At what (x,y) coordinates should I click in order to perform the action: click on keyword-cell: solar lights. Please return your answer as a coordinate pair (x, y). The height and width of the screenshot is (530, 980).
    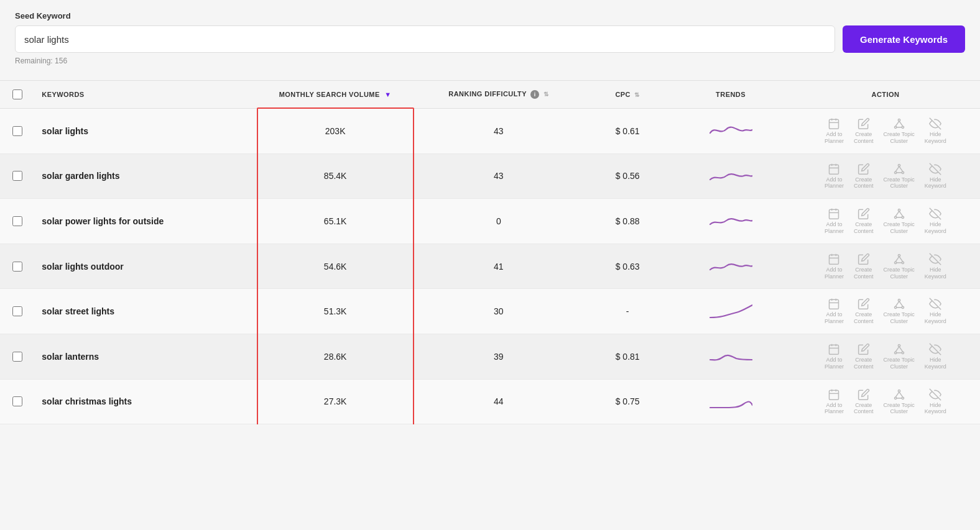
    Looking at the image, I should click on (146, 132).